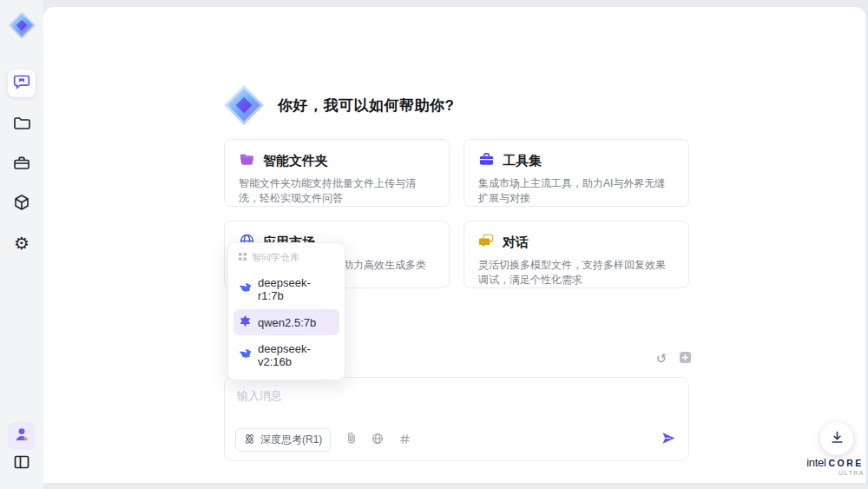 This screenshot has width=868, height=489. Describe the element at coordinates (286, 323) in the screenshot. I see `model-option-label: qwen2.5:7b` at that location.